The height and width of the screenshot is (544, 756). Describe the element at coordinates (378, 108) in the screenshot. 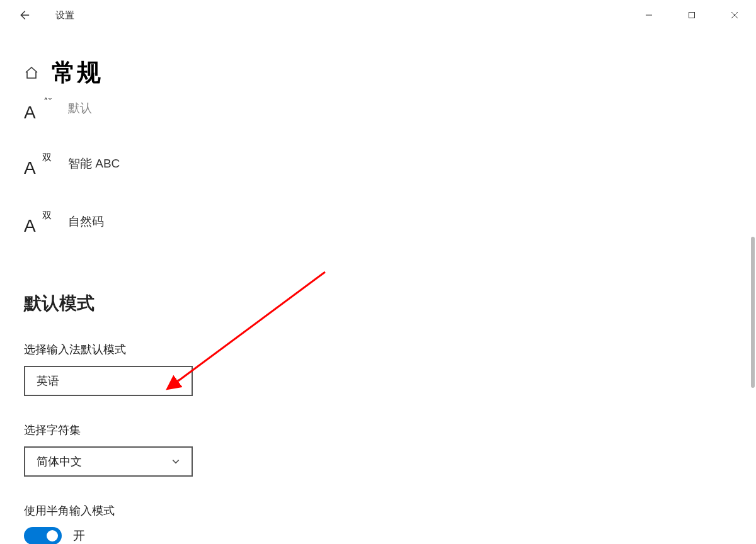

I see `input-scheme-option: A˄ˇ 默认` at that location.